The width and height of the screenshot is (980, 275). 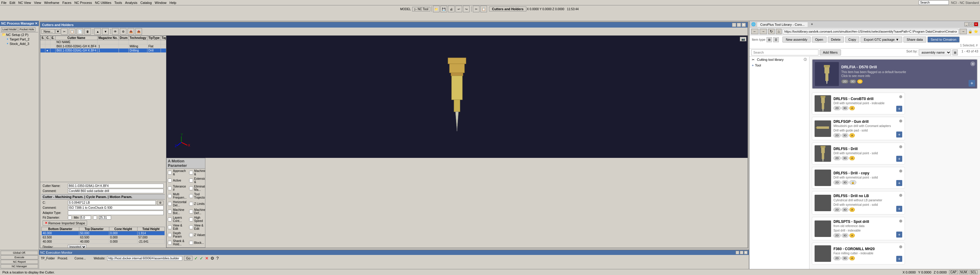 What do you see at coordinates (161, 203) in the screenshot?
I see `cutter-edit-btn: ⚙` at bounding box center [161, 203].